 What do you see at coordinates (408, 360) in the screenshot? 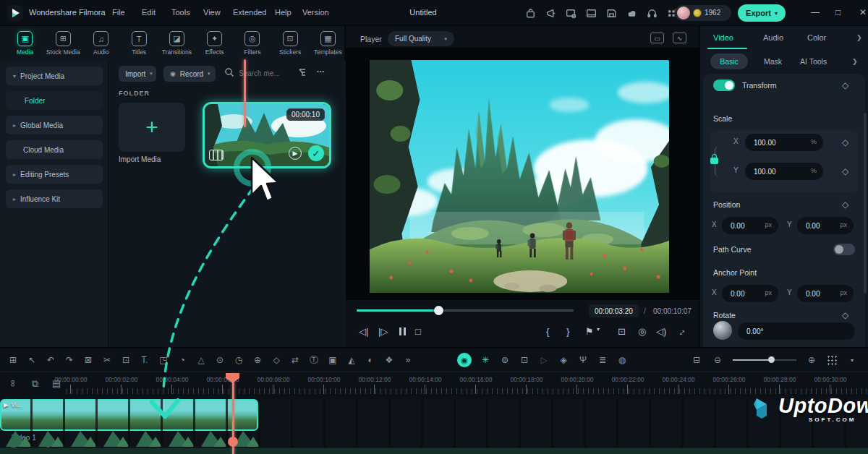
I see `more-tools-icon: »` at bounding box center [408, 360].